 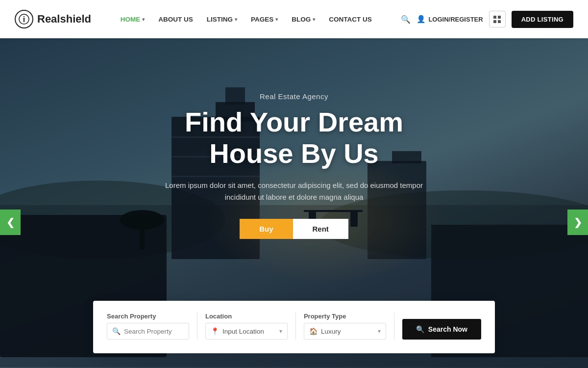 What do you see at coordinates (320, 229) in the screenshot?
I see `tab-rent: Rent` at bounding box center [320, 229].